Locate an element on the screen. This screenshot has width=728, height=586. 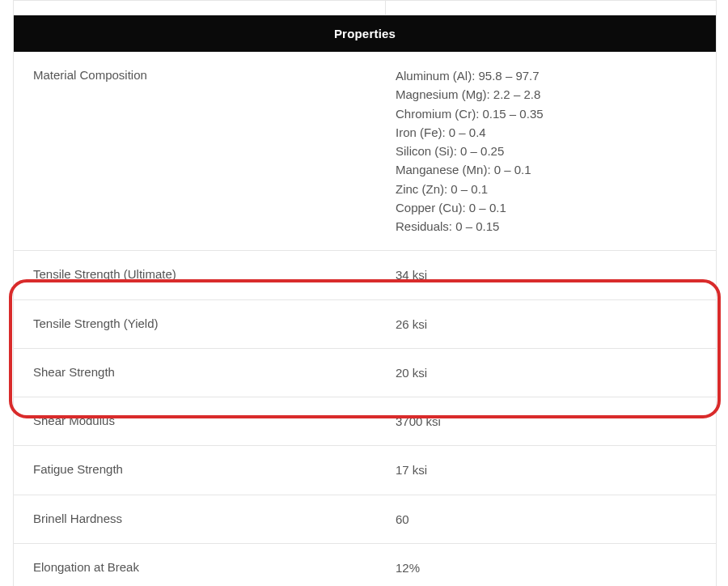
property-label: Shear Strength is located at coordinates (200, 372).